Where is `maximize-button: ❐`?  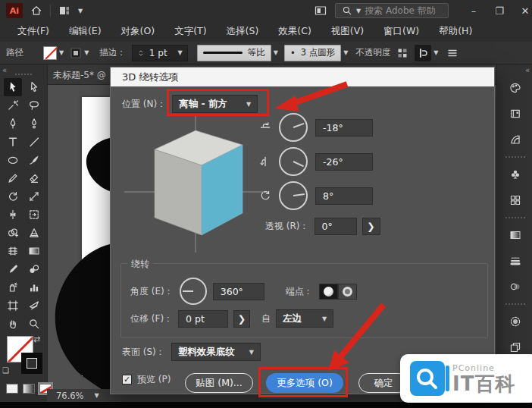 maximize-button: ❐ is located at coordinates (499, 11).